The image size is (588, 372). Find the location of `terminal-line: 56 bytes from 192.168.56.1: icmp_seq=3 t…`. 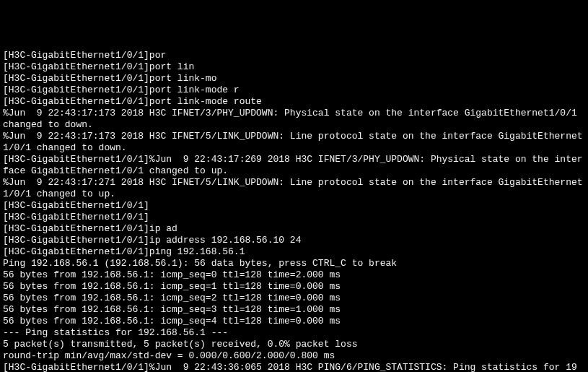

terminal-line: 56 bytes from 192.168.56.1: icmp_seq=3 t… is located at coordinates (294, 310).